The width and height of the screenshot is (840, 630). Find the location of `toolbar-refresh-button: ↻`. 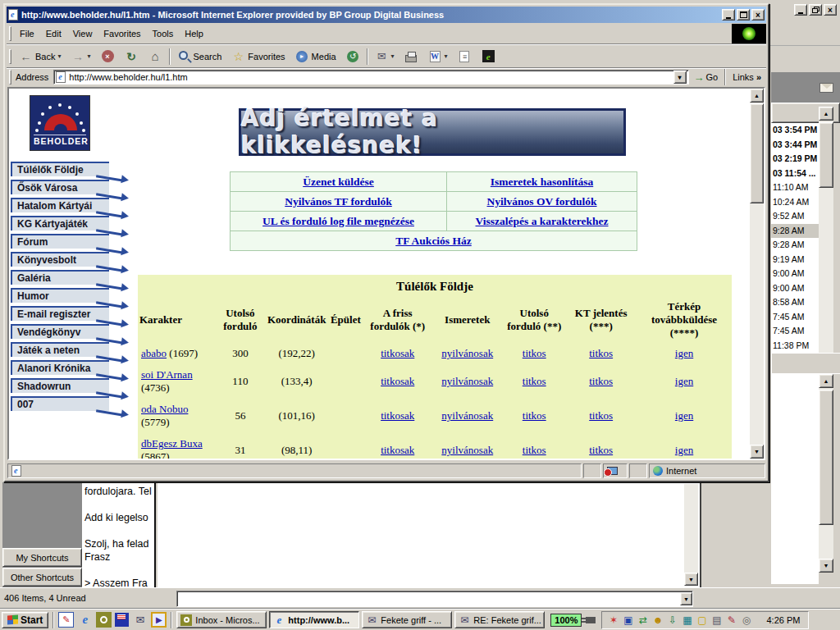

toolbar-refresh-button: ↻ is located at coordinates (131, 57).